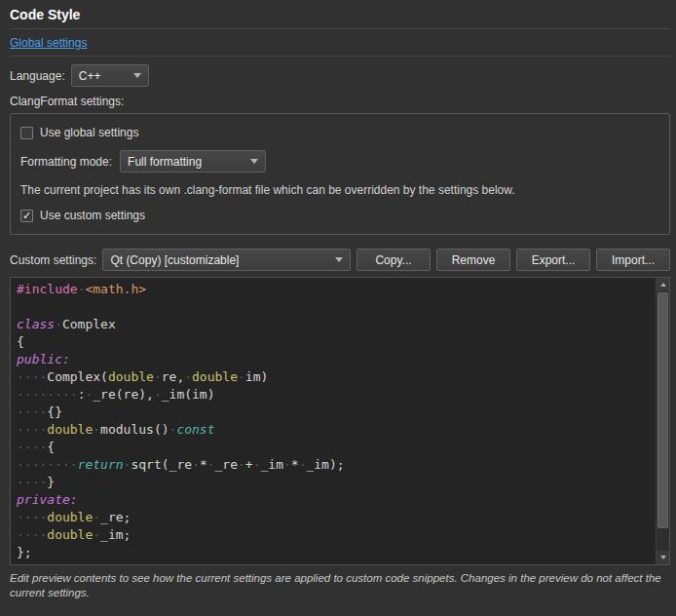  I want to click on use-global-settings-label: Use global settings, so click(90, 133).